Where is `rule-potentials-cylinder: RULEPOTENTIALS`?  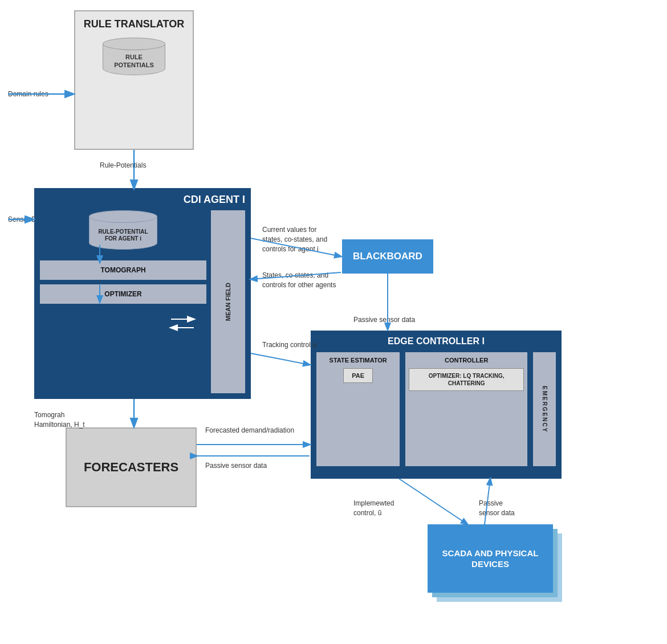
rule-potentials-cylinder: RULEPOTENTIALS is located at coordinates (134, 60).